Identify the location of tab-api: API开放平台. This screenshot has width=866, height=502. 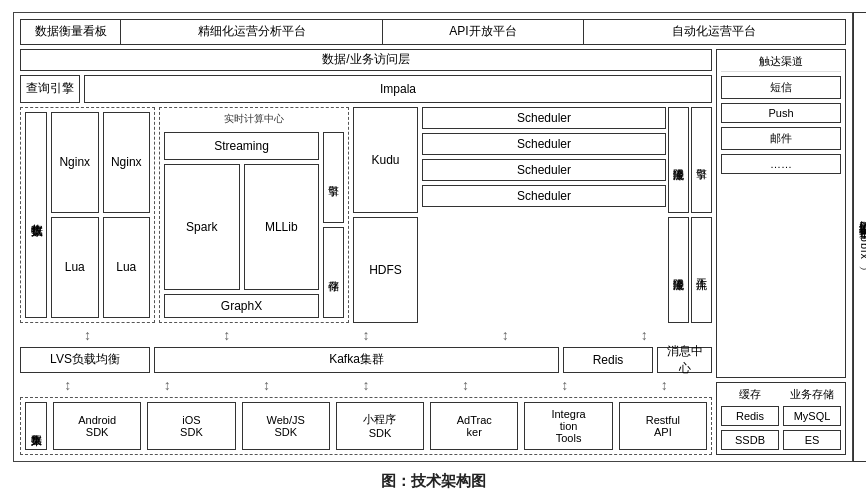
(484, 32).